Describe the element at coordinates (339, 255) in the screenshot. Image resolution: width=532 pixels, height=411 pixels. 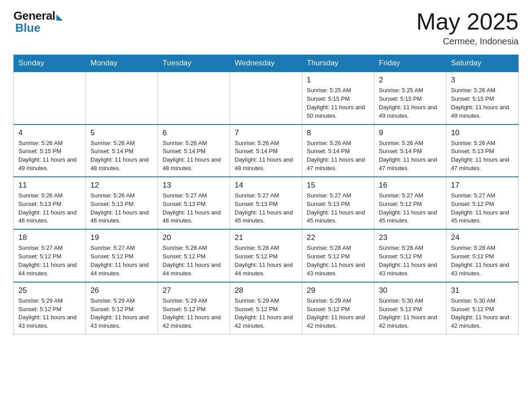
I see `calendar-cell: 22Sunrise: 5:28 AM Sunset: 5:12 PM Dayli…` at that location.